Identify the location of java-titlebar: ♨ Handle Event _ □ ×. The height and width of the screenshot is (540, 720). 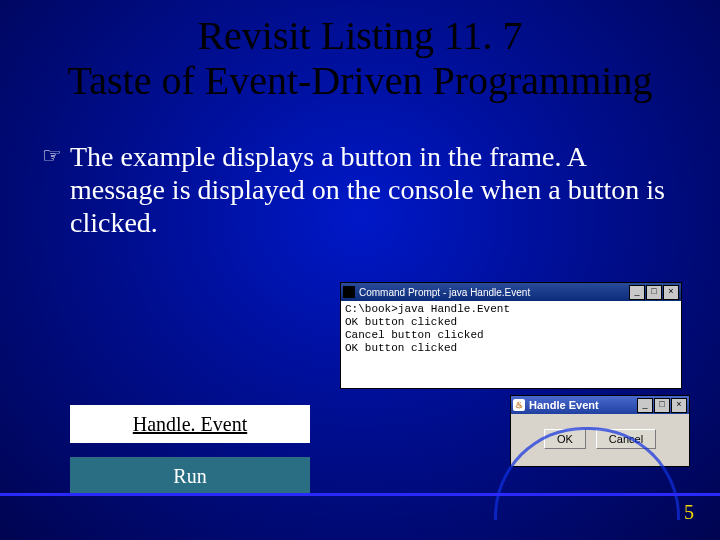
(600, 405).